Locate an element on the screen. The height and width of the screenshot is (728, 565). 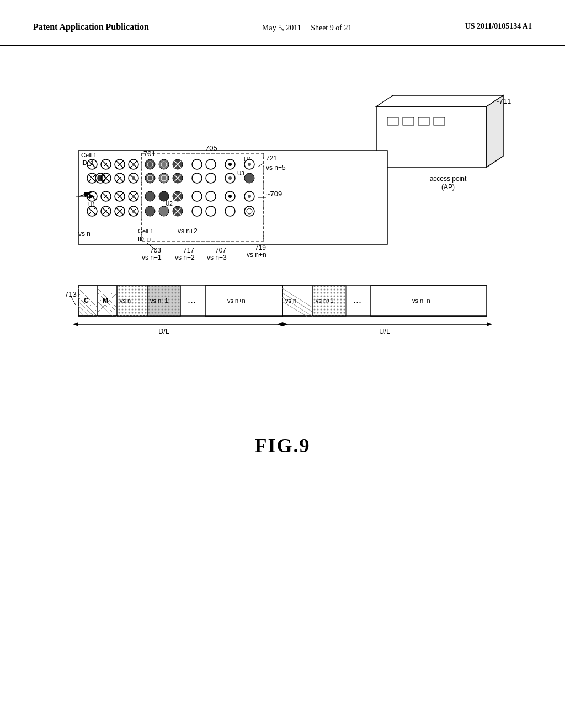
label-vsn3: vs n+3 is located at coordinates (217, 258).